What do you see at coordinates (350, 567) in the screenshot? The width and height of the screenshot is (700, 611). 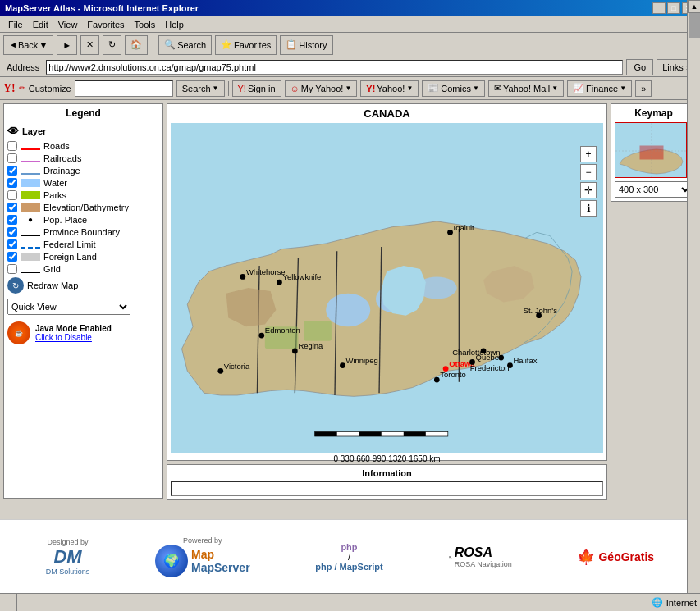 I see `mapscript-label: php / MapScript` at bounding box center [350, 567].